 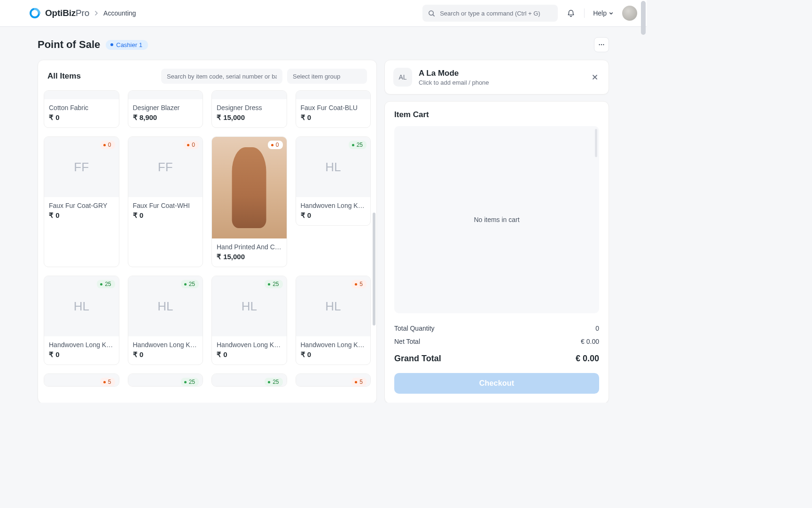 I want to click on grand-total-label: Grand Total, so click(x=418, y=358).